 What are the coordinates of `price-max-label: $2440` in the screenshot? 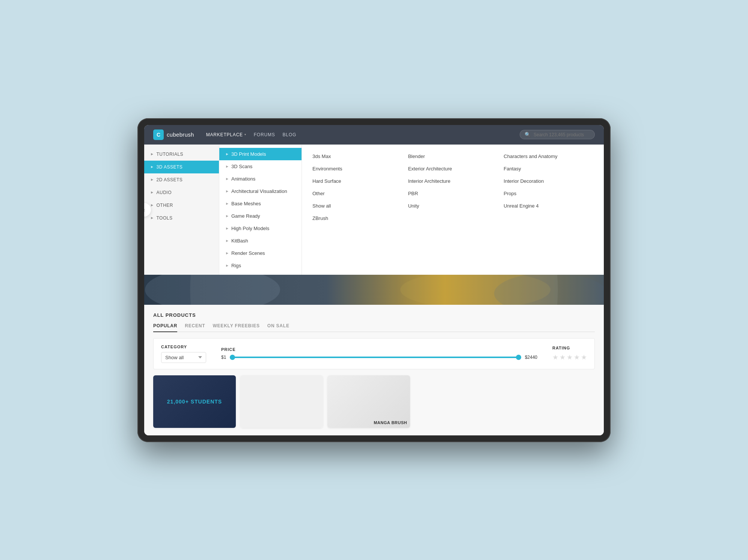 It's located at (531, 357).